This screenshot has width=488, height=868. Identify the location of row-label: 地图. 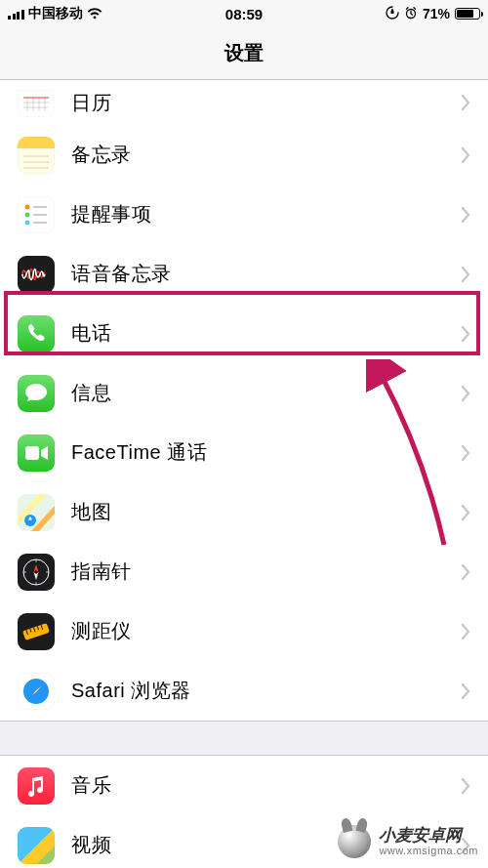
(265, 512).